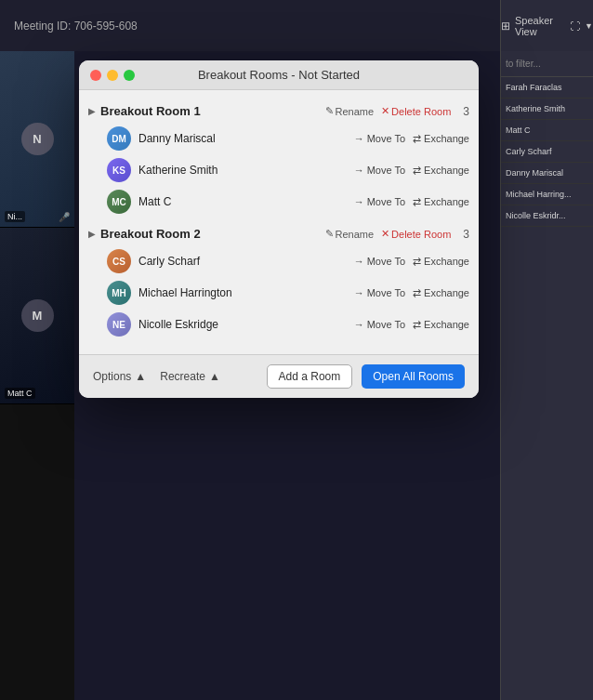 This screenshot has height=700, width=593. I want to click on close-window-button, so click(96, 75).